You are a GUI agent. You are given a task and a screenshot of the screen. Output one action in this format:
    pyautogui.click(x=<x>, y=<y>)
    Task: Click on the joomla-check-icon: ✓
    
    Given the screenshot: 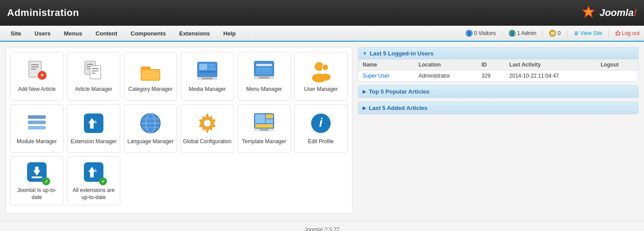 What is the action you would take?
    pyautogui.click(x=37, y=172)
    